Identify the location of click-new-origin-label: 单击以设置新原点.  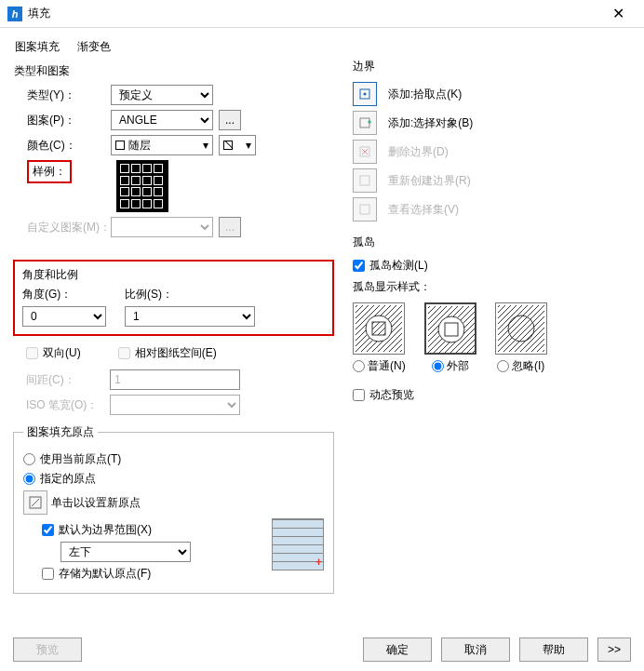
(96, 503).